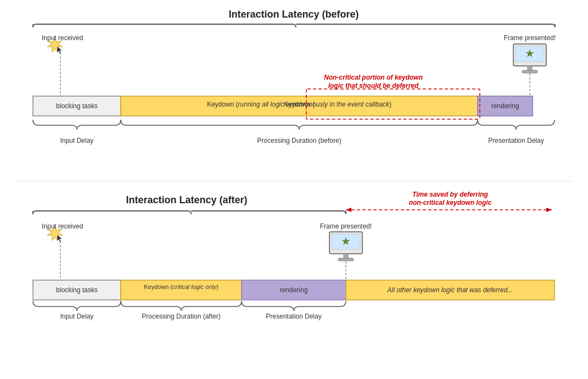 This screenshot has height=379, width=588. I want to click on keydown-label-before: Keydown (, so click(300, 104).